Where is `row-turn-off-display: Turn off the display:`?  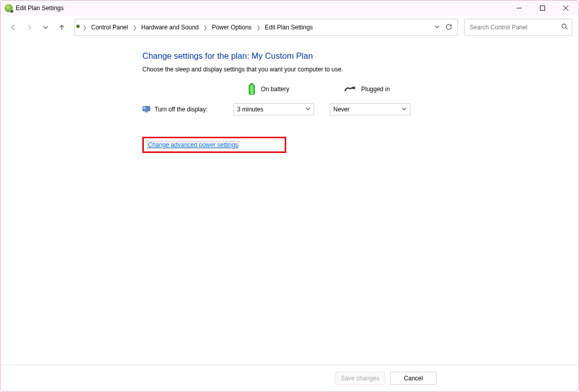 row-turn-off-display: Turn off the display: is located at coordinates (183, 109).